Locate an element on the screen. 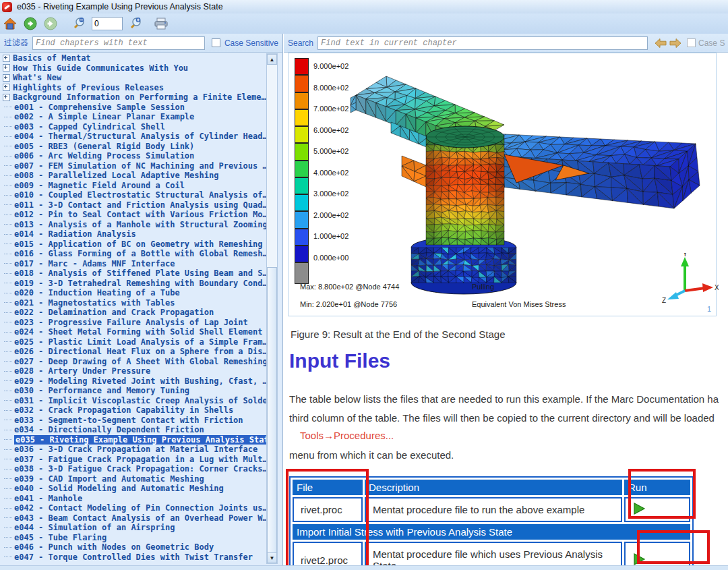  tree-item: e033 - Segment-to-Segment Contact with F… is located at coordinates (133, 421).